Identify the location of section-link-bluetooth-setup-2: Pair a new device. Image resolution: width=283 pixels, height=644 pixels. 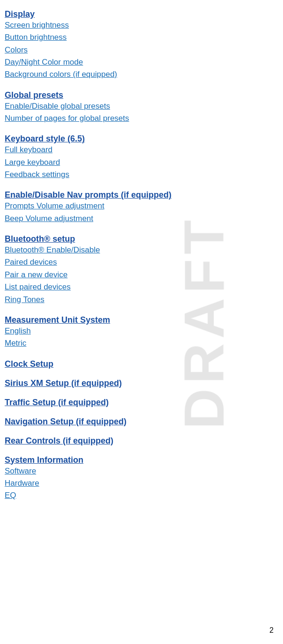
(139, 275).